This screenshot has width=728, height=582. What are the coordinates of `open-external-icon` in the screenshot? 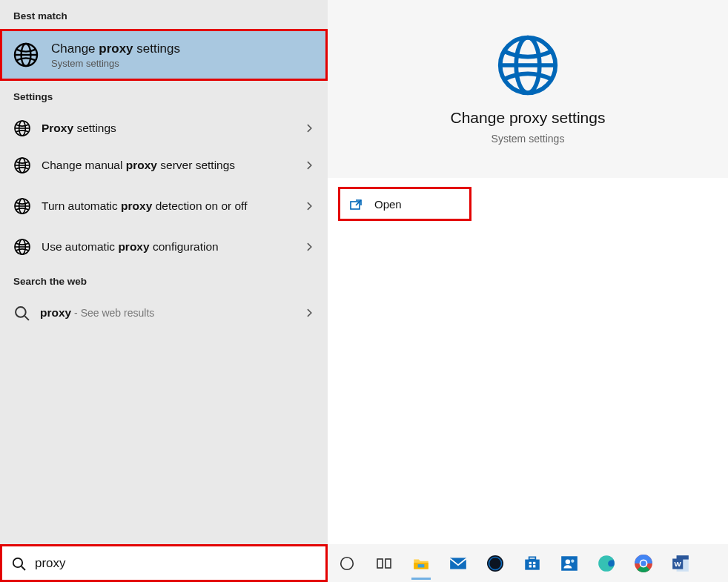 It's located at (356, 204).